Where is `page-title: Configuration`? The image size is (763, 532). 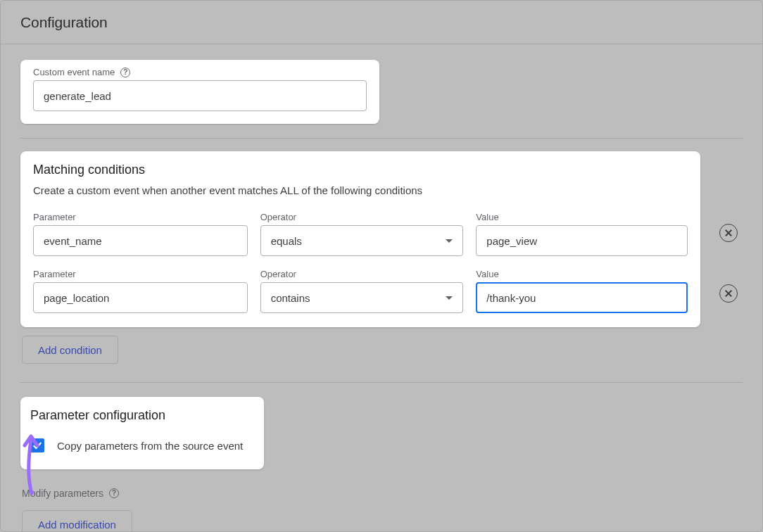
page-title: Configuration is located at coordinates (64, 23).